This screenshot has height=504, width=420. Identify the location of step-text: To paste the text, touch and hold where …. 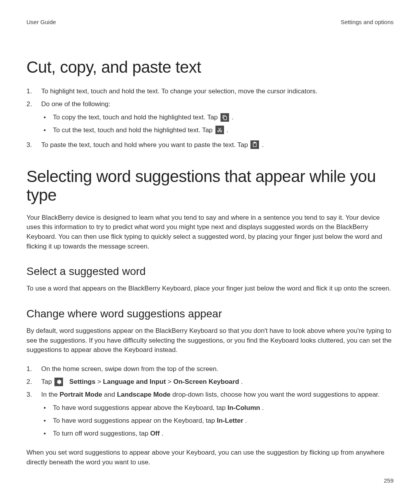
(217, 145).